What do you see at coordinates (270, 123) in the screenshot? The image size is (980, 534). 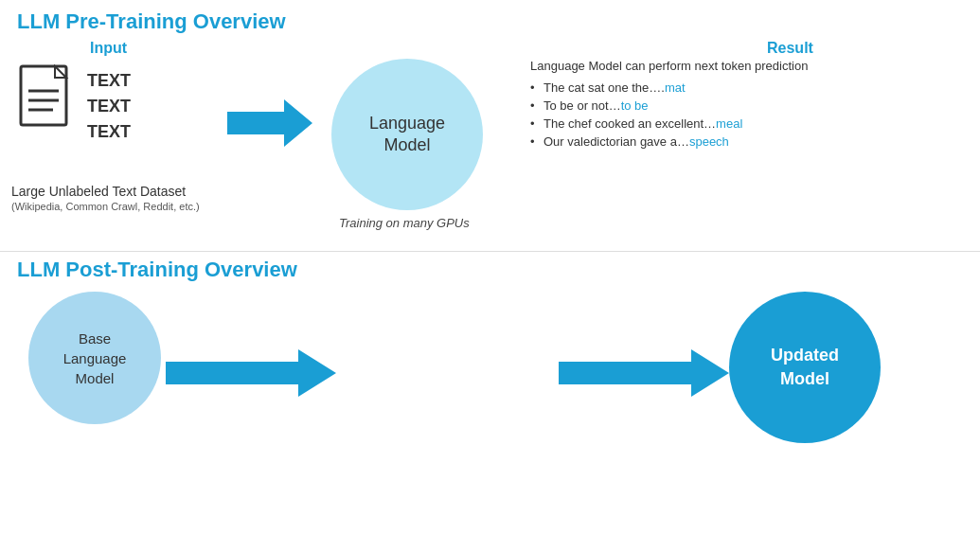 I see `input-to-model-arrow` at bounding box center [270, 123].